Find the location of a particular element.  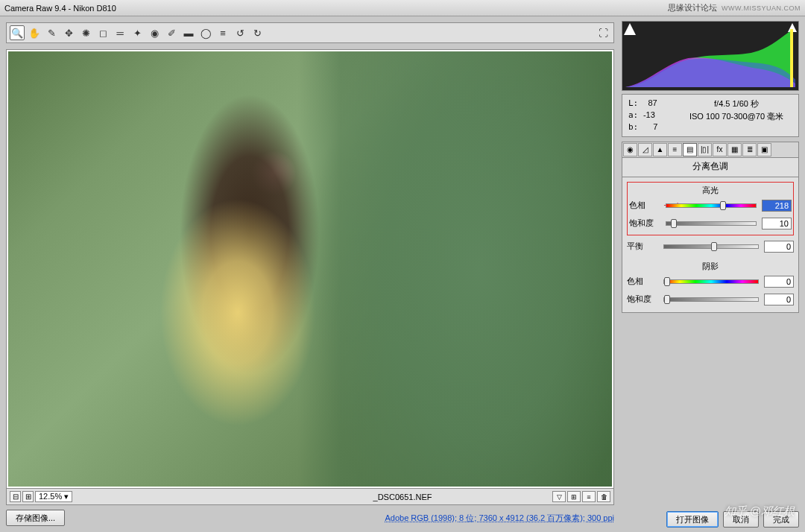

crop-icon: ◻ is located at coordinates (103, 33).